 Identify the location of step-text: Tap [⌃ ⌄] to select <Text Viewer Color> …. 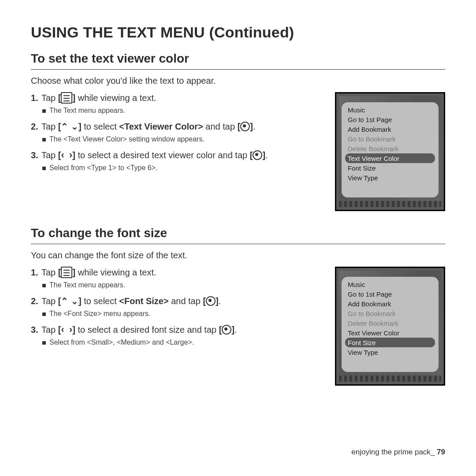
(185, 127).